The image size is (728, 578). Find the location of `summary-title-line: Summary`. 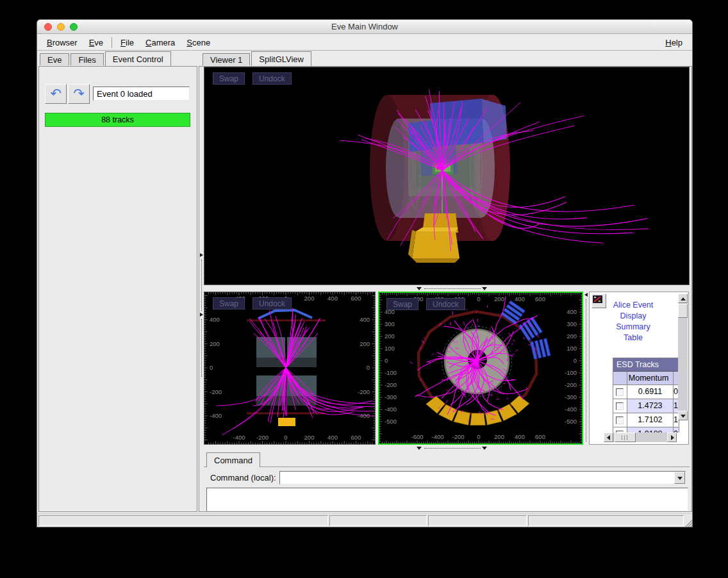

summary-title-line: Summary is located at coordinates (633, 327).